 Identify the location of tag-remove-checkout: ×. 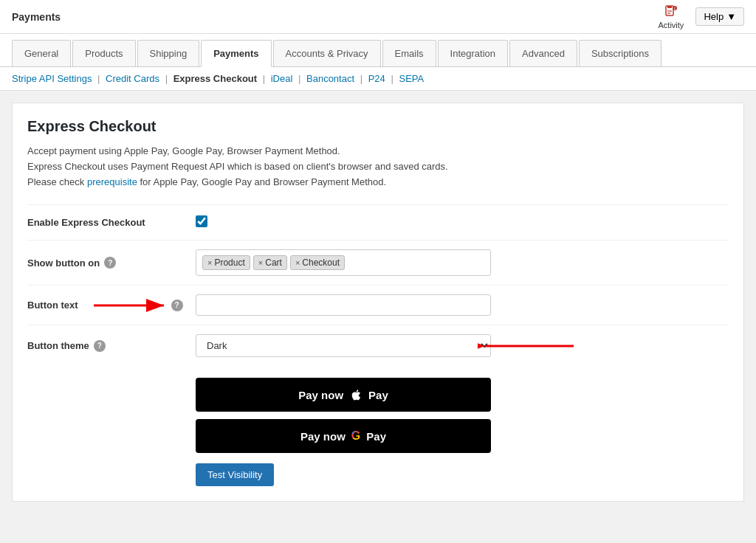
(298, 263).